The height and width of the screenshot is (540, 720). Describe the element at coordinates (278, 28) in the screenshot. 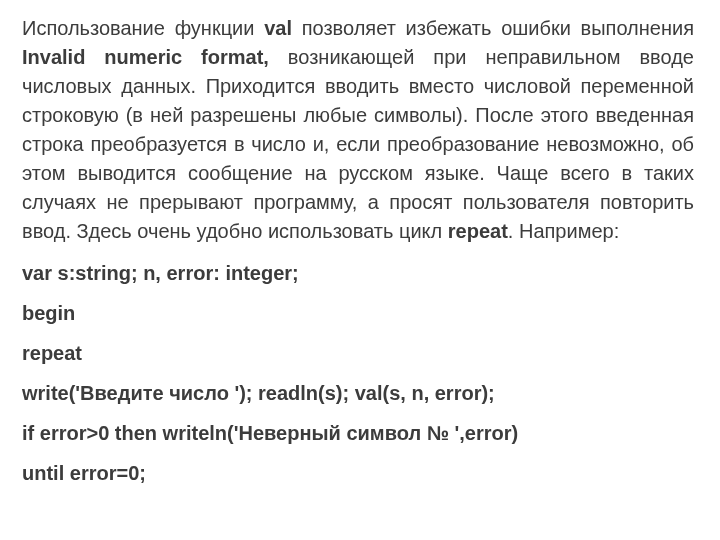

I see `keyword-val: val` at that location.